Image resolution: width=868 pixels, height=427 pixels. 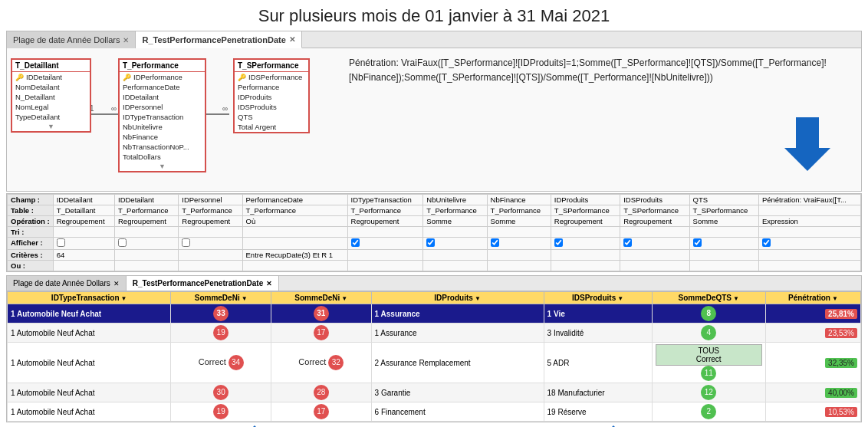 I want to click on cell-penetration: 10,53%, so click(x=813, y=412).